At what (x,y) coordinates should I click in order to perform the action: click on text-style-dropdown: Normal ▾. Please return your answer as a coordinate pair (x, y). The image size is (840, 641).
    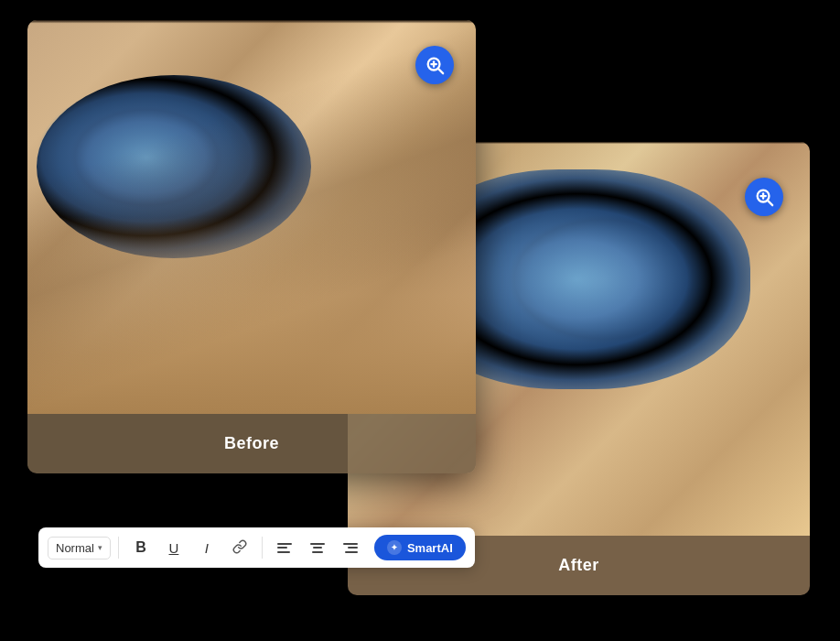
    Looking at the image, I should click on (79, 548).